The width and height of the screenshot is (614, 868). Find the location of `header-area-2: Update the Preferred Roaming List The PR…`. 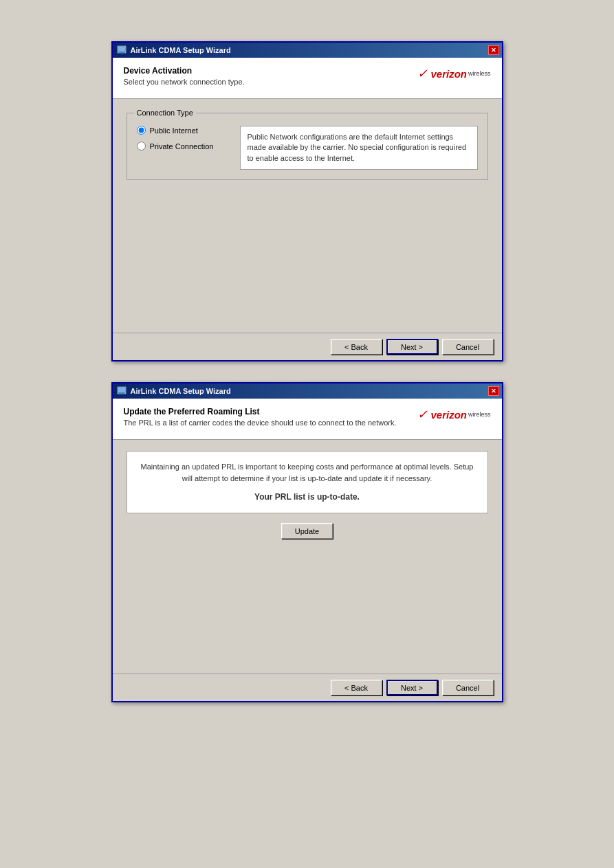

header-area-2: Update the Preferred Roaming List The PR… is located at coordinates (307, 419).